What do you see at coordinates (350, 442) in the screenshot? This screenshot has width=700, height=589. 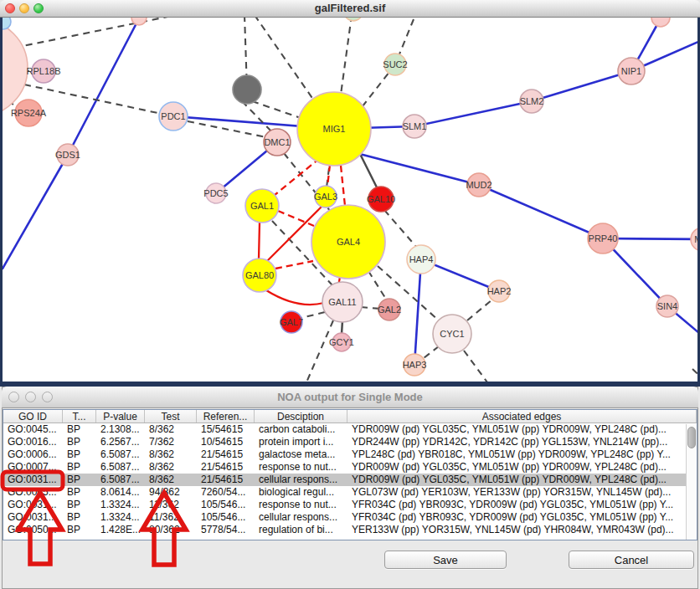 I see `table-row: GO:0016...BP6.2567...7/36210/54615protei…` at bounding box center [350, 442].